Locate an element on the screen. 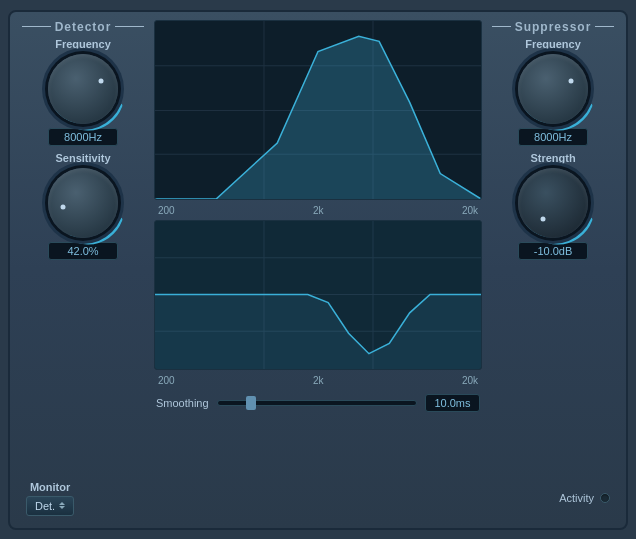 The width and height of the screenshot is (636, 539). monitor-section: Monitor Det. is located at coordinates (50, 498).